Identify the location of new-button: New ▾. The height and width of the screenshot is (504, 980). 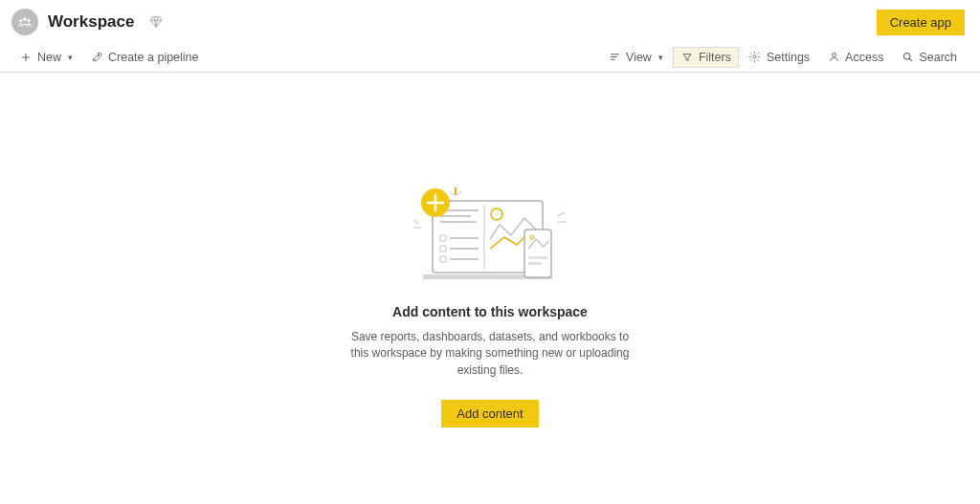
(46, 57).